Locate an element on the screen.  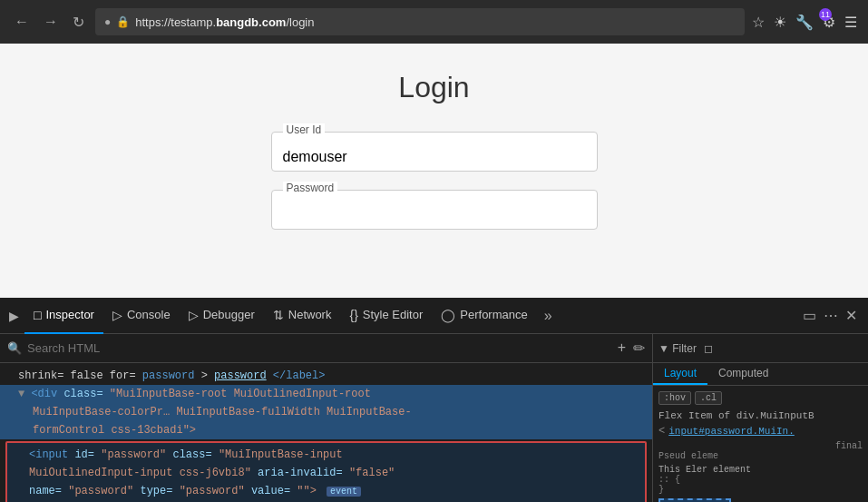
pick-element-icon: ✏ is located at coordinates (639, 349).